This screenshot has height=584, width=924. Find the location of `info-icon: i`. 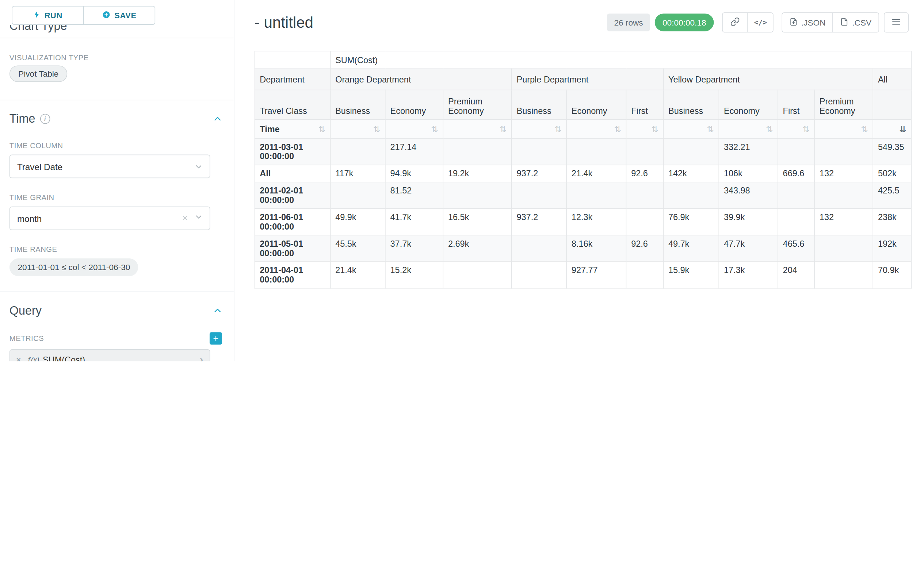

info-icon: i is located at coordinates (45, 118).